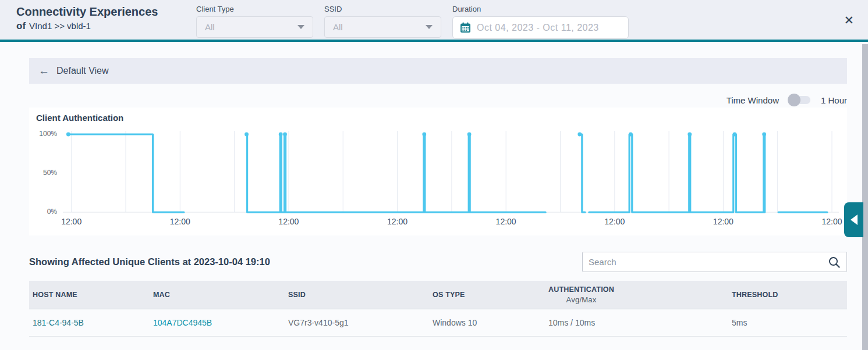  I want to click on chart-title: Client Authentication, so click(80, 117).